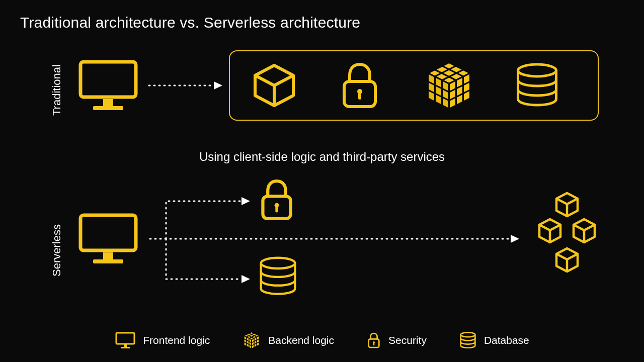 The height and width of the screenshot is (362, 644). I want to click on legend-database: Database, so click(494, 340).